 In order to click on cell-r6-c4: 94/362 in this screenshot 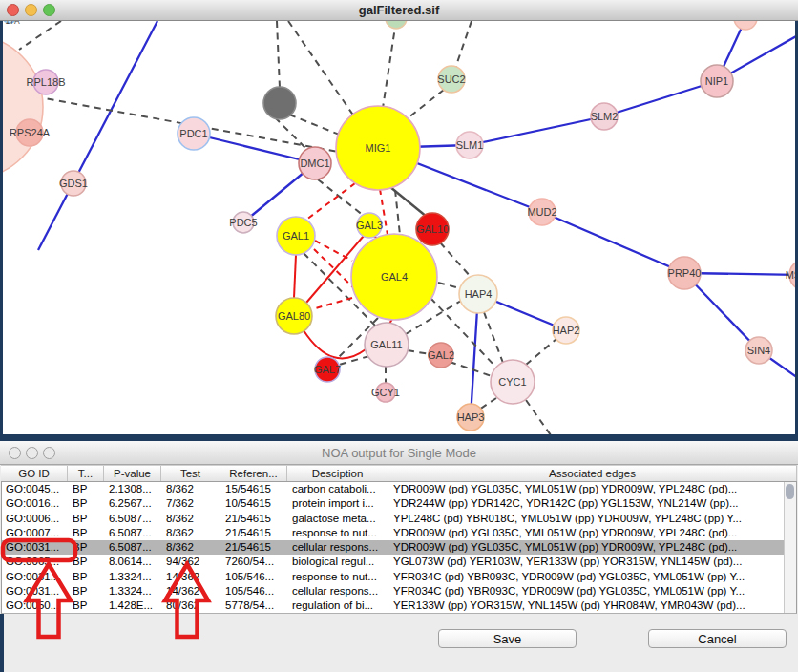, I will do `click(192, 561)`.